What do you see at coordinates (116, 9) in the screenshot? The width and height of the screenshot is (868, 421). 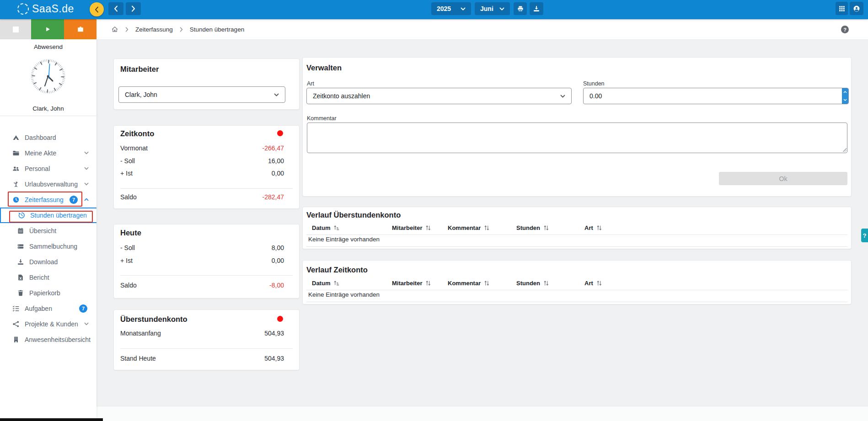 I see `chevron-left-icon` at bounding box center [116, 9].